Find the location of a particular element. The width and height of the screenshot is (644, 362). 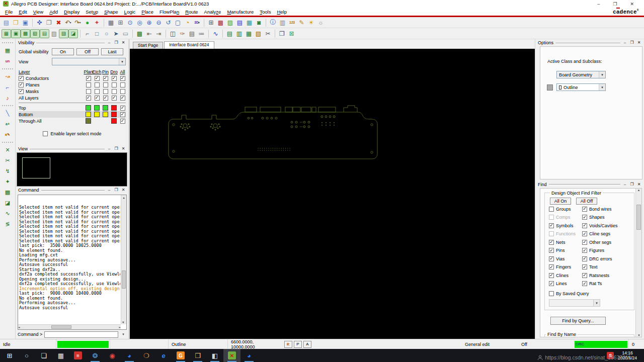

phase-tune-icon: ≶ is located at coordinates (8, 224).